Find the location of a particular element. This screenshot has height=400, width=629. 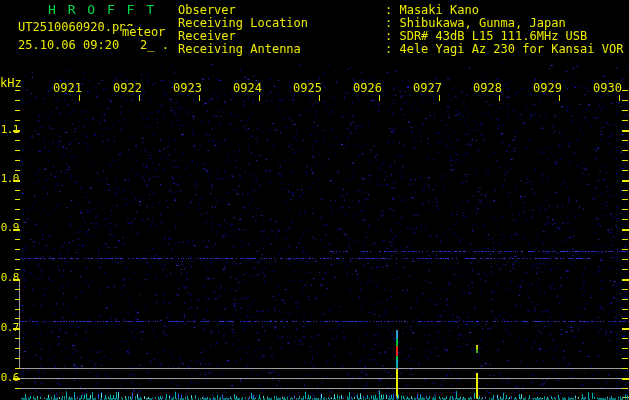

time-tick-label: 0922 is located at coordinates (126, 88).